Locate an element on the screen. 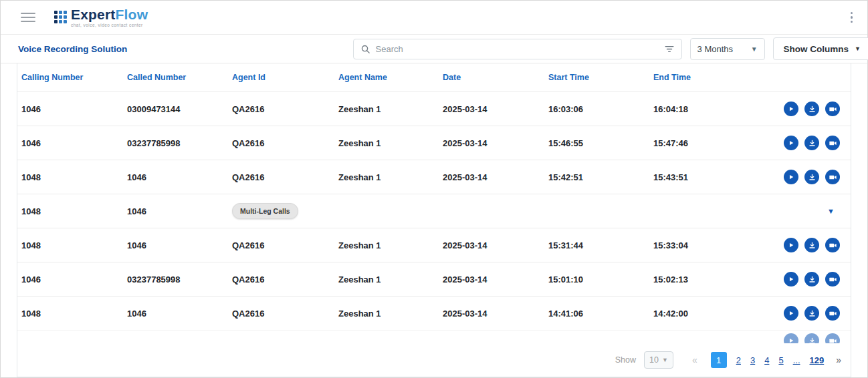 The width and height of the screenshot is (868, 378). column-header: Agent Name is located at coordinates (391, 77).